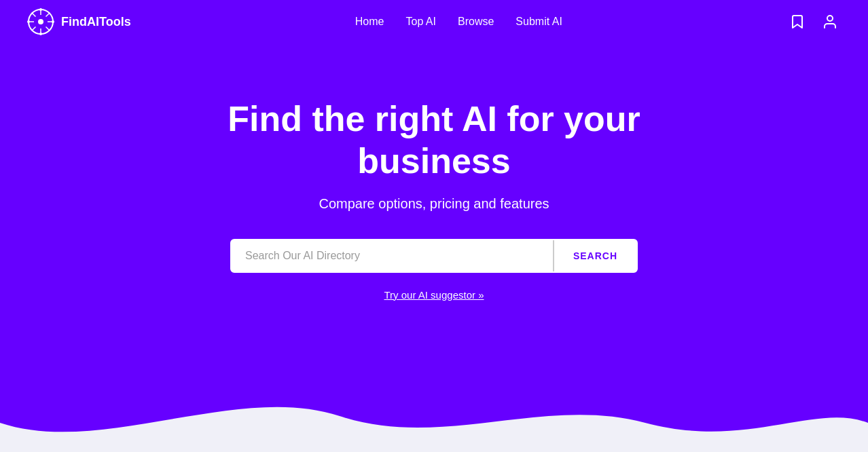 The image size is (868, 452). I want to click on nav-submit-ai: Submit AI, so click(539, 22).